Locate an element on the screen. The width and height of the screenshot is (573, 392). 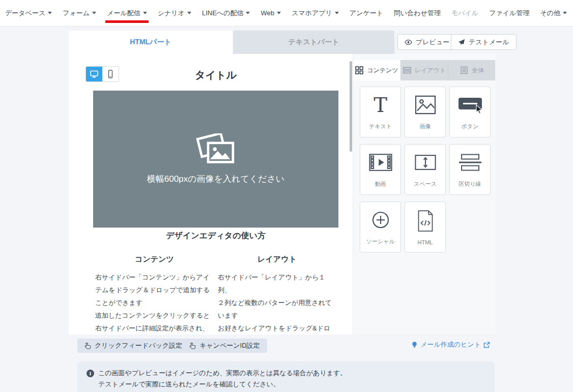
nav-item-mobile: モバイル is located at coordinates (465, 13).